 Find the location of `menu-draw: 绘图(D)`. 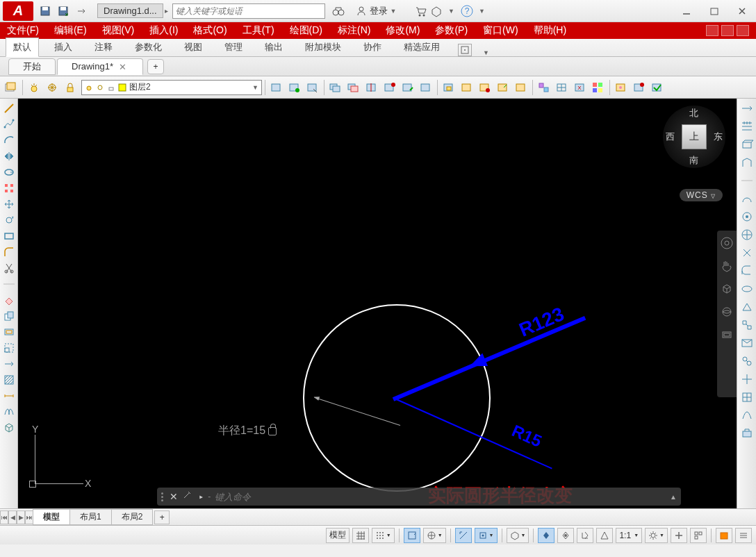

menu-draw: 绘图(D) is located at coordinates (306, 31).